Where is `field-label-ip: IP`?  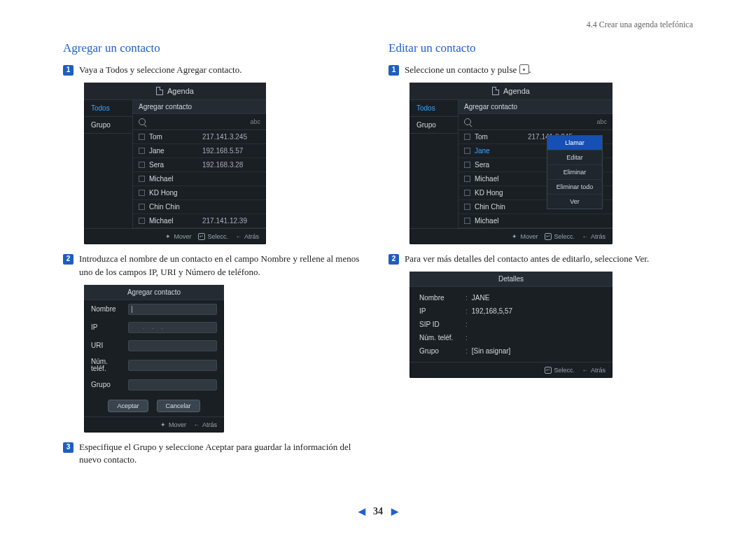
field-label-ip: IP is located at coordinates (106, 328).